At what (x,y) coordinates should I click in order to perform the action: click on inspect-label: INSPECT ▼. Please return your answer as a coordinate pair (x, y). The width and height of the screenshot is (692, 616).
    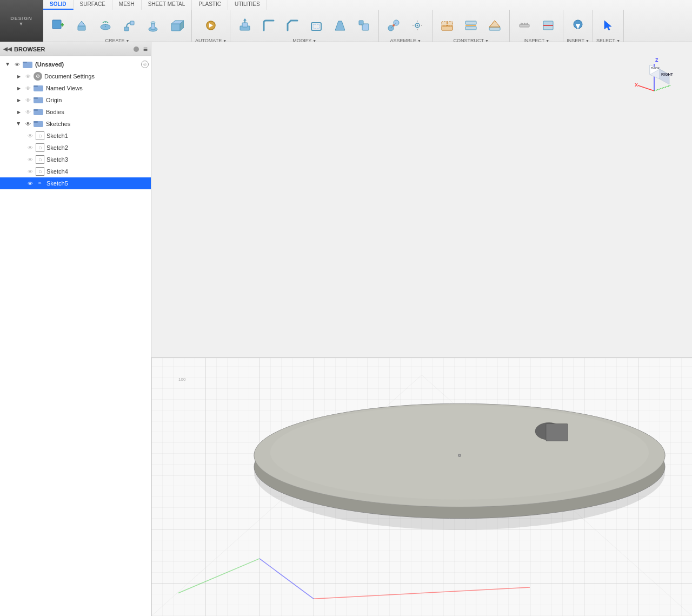
    Looking at the image, I should click on (536, 41).